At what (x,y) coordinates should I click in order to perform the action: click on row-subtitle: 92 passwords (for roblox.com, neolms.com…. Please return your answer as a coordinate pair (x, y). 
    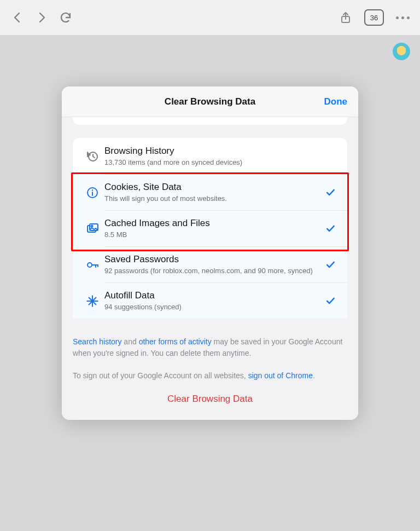
    Looking at the image, I should click on (212, 271).